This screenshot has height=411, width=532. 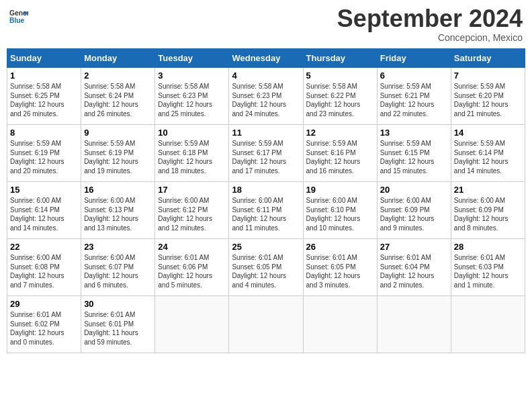 I want to click on calendar-week-1: 1Sunrise: 5:58 AM Sunset: 6:25 PM Daylig…, so click(x=266, y=97).